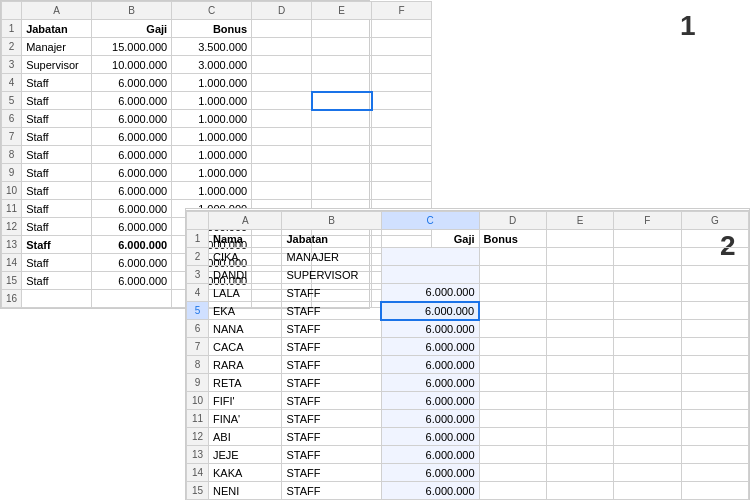 The height and width of the screenshot is (500, 750). What do you see at coordinates (430, 455) in the screenshot?
I see `sheet2-cell-r13-c3: 6.000.000` at bounding box center [430, 455].